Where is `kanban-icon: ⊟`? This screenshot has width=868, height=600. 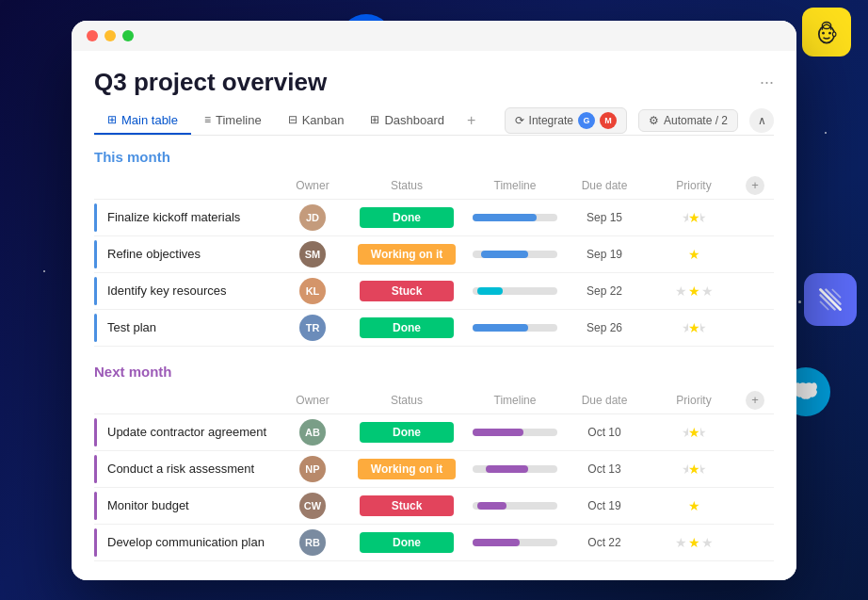
kanban-icon: ⊟ is located at coordinates (293, 120).